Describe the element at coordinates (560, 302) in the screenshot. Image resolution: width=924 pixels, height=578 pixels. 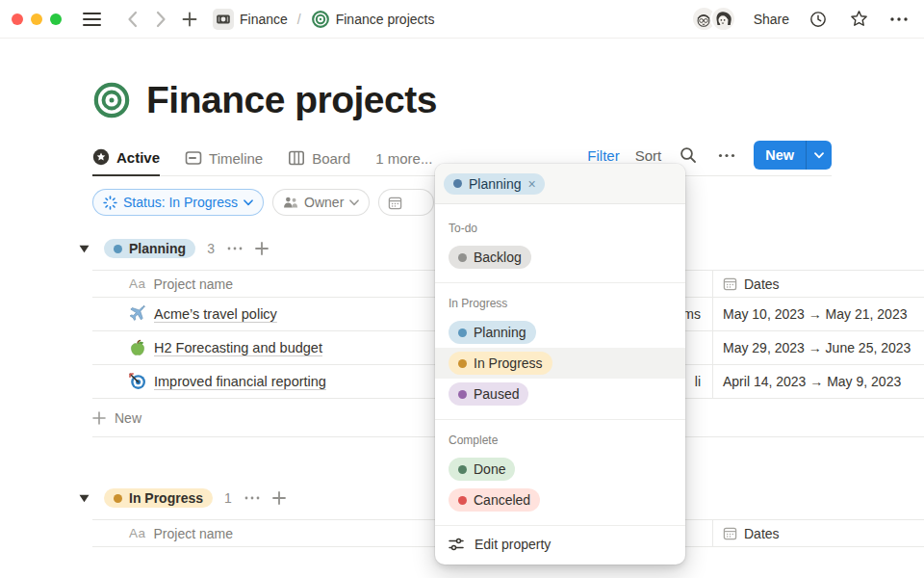
I see `section-title: In Progress` at that location.